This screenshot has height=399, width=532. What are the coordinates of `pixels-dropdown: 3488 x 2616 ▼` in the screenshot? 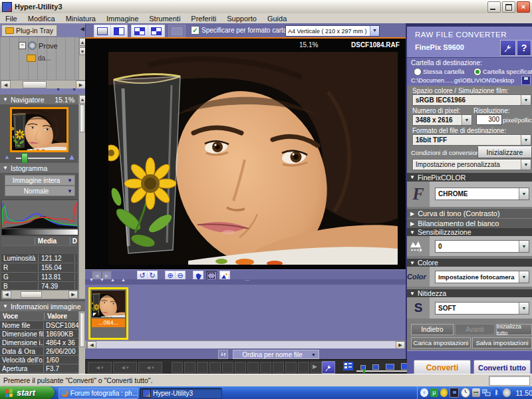 It's located at (442, 120).